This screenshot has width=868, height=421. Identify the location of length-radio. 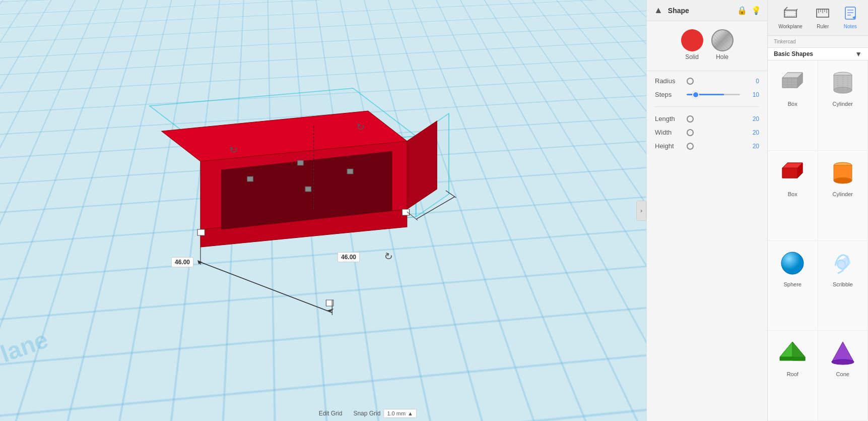
(690, 119).